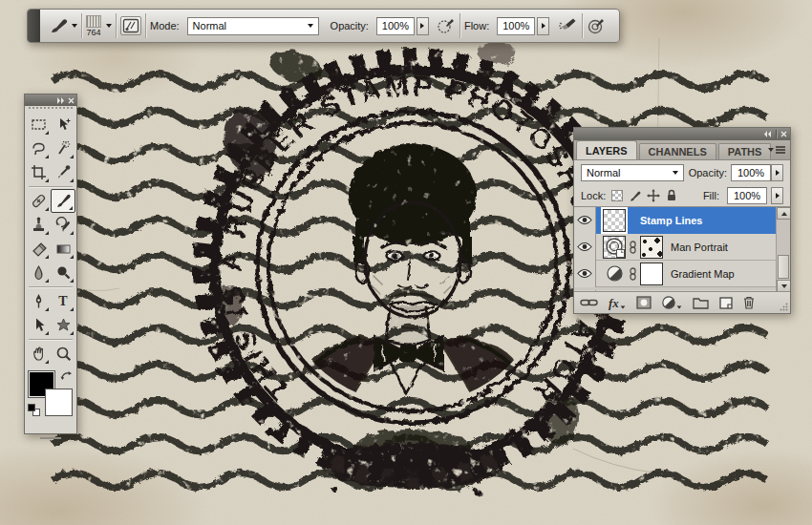 The height and width of the screenshot is (525, 812). What do you see at coordinates (682, 302) in the screenshot?
I see `layers-panel-footer: fx` at bounding box center [682, 302].